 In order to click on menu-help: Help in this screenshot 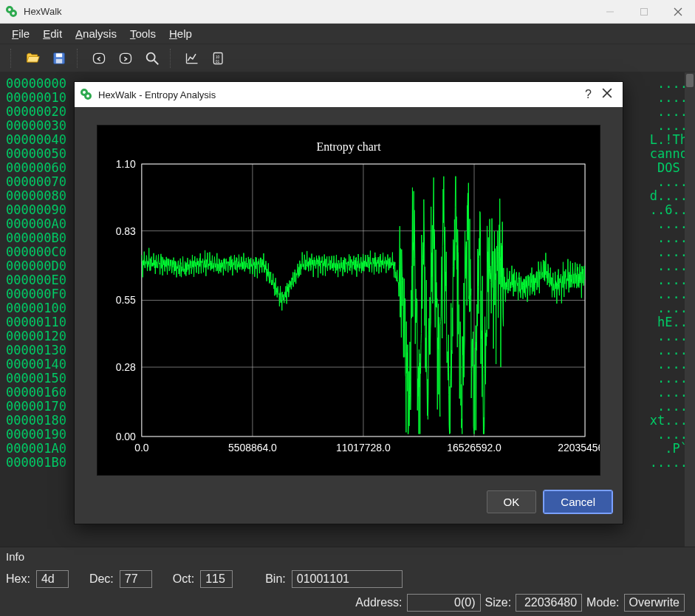, I will do `click(180, 34)`.